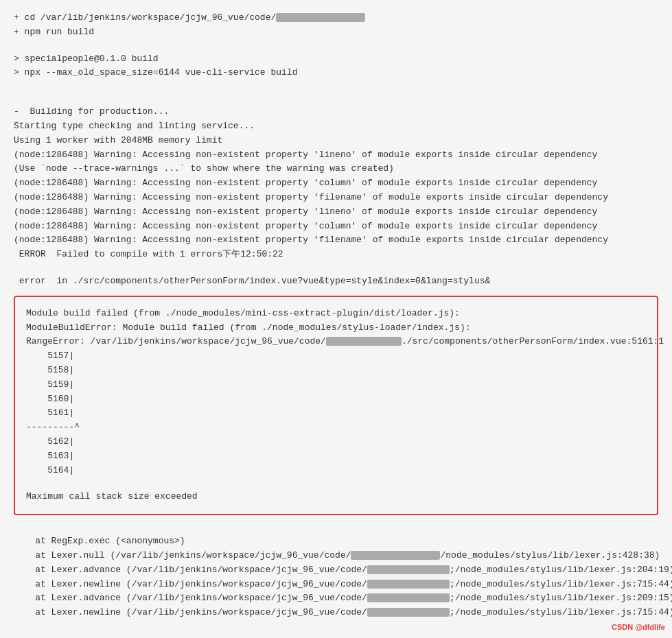 The width and height of the screenshot is (672, 638). Describe the element at coordinates (336, 497) in the screenshot. I see `error-max-call: Maximum call stack size exceeded` at that location.